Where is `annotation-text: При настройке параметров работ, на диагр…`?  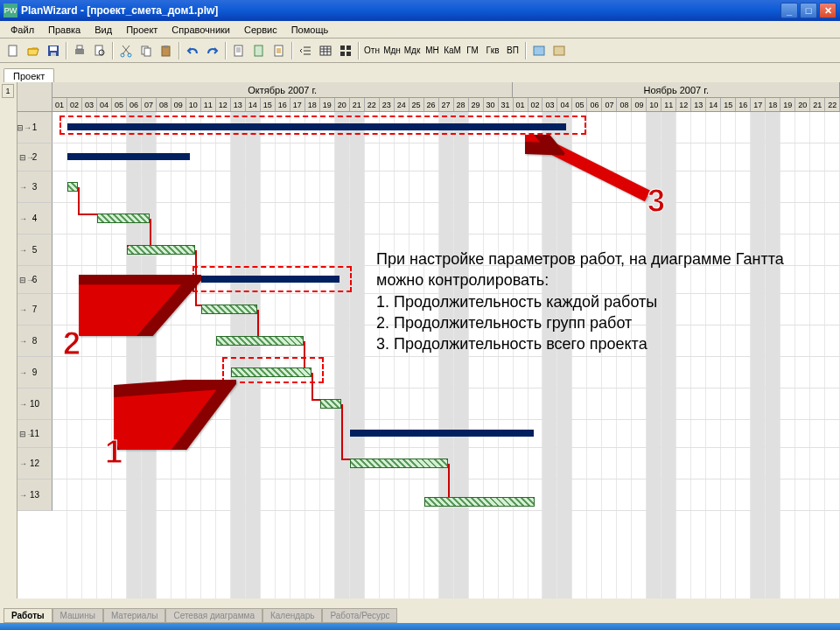
annotation-text: При настройке параметров работ, на диагр… is located at coordinates (586, 301).